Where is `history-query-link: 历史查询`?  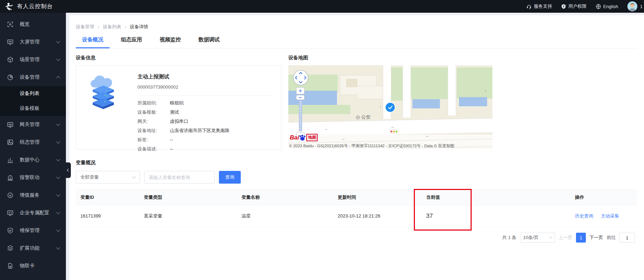 history-query-link: 历史查询 is located at coordinates (584, 216).